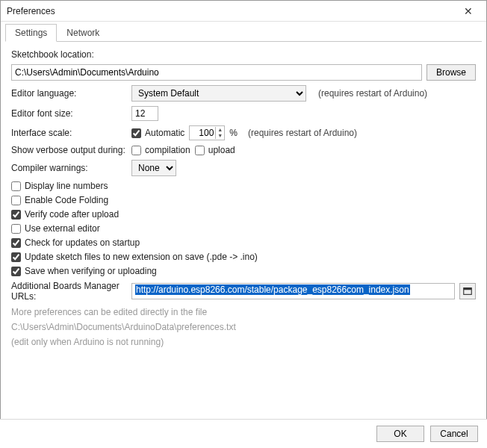 The height and width of the screenshot is (448, 487). Describe the element at coordinates (66, 186) in the screenshot. I see `display-line-numbers-label: Display line numbers` at that location.